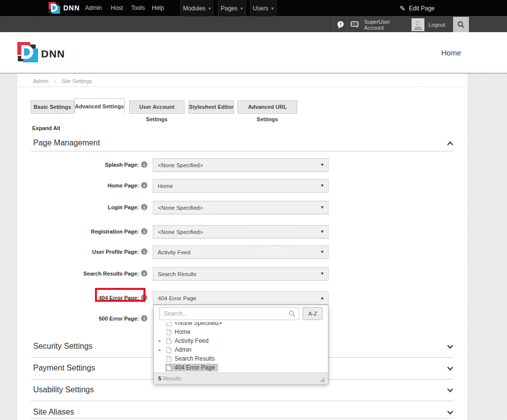 This screenshot has width=507, height=420. Describe the element at coordinates (403, 8) in the screenshot. I see `pencil-icon: ✎` at that location.